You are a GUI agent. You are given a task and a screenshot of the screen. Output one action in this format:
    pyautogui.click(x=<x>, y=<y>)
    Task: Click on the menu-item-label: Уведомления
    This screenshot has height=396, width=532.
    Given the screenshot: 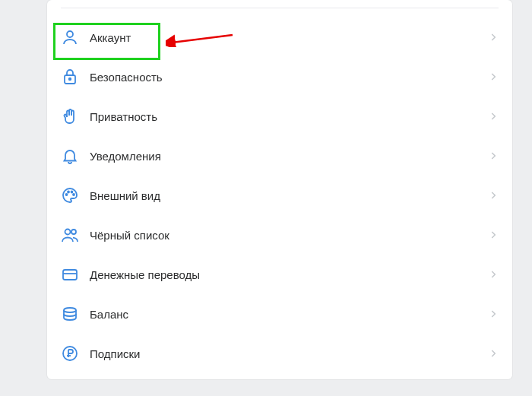 What is the action you would take?
    pyautogui.click(x=289, y=157)
    